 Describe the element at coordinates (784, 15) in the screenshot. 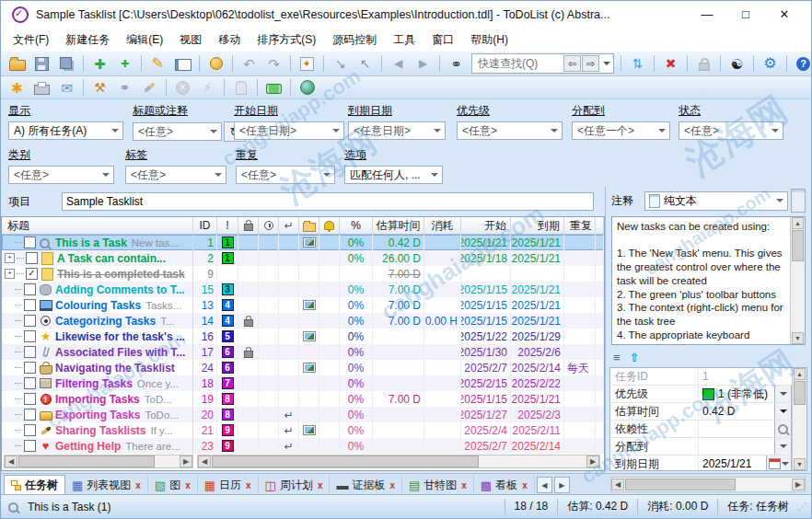

I see `close-button: ✕` at that location.